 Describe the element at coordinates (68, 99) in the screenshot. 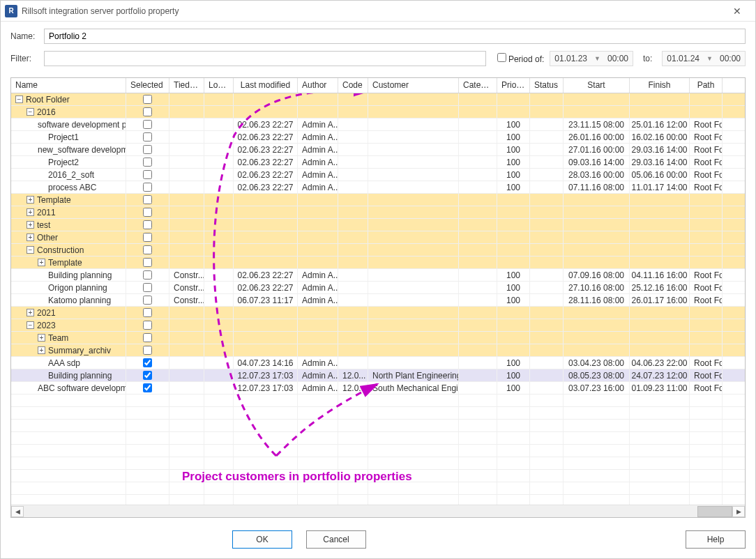

I see `cell-name: −Root Folder` at that location.